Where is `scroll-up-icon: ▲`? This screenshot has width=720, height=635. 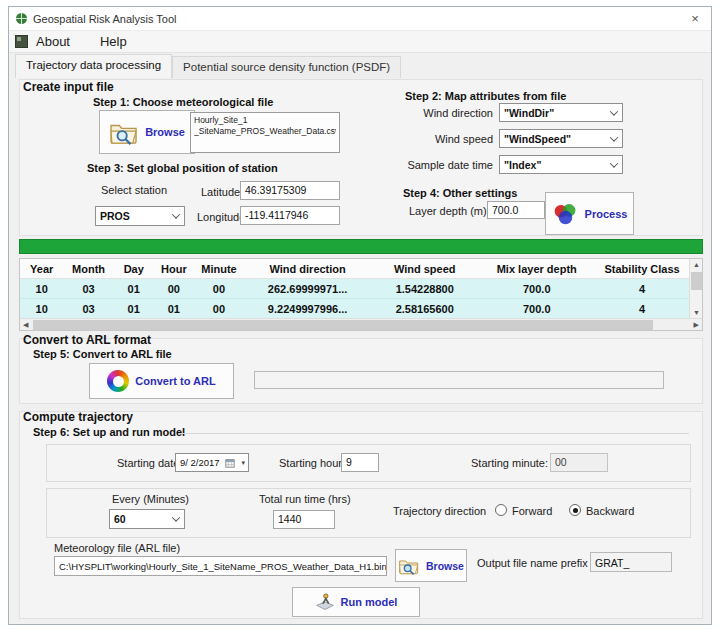 scroll-up-icon: ▲ is located at coordinates (696, 264).